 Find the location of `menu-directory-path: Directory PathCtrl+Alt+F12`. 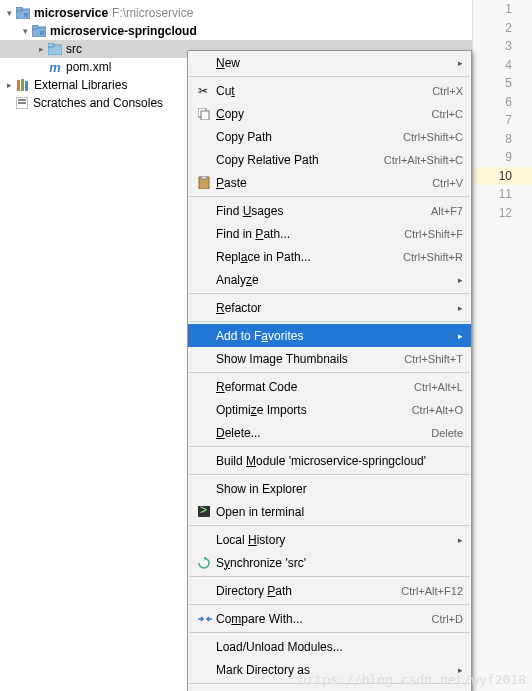

menu-directory-path: Directory PathCtrl+Alt+F12 is located at coordinates (330, 590).